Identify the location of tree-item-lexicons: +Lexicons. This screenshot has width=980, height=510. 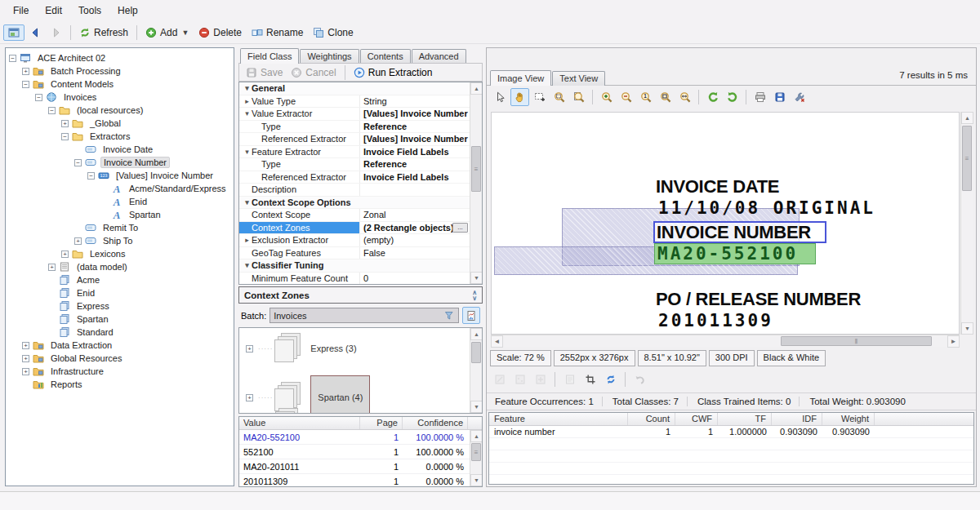
(119, 254).